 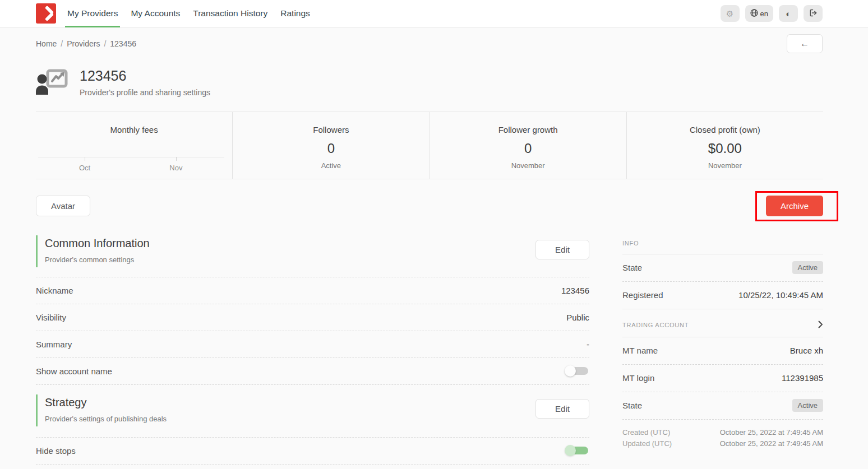 What do you see at coordinates (134, 130) in the screenshot?
I see `stat-title: Monthly fees` at bounding box center [134, 130].